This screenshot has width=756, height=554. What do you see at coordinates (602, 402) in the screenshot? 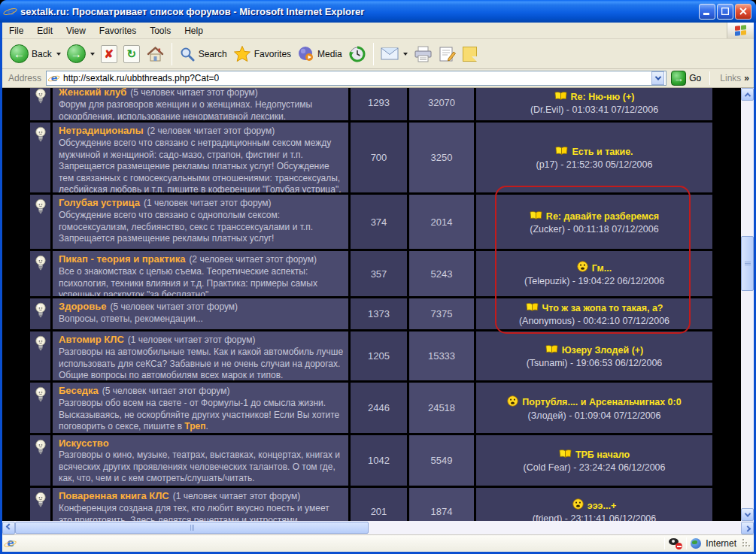
I see `last-post-link: Портубля.... и Арсенальчигнах 0:0` at bounding box center [602, 402].